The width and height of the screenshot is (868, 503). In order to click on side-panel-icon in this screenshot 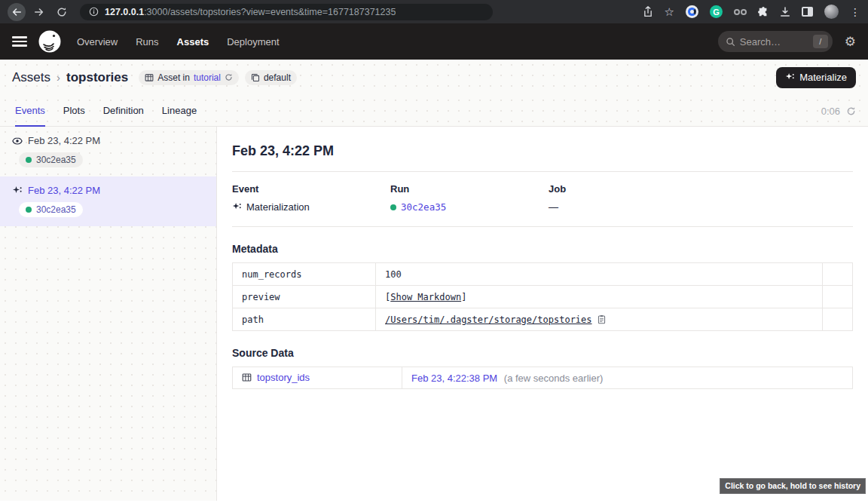, I will do `click(808, 12)`.